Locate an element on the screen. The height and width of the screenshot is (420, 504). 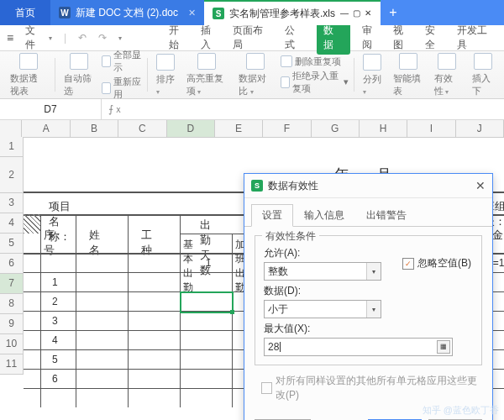
col-E: E is located at coordinates (239, 129).